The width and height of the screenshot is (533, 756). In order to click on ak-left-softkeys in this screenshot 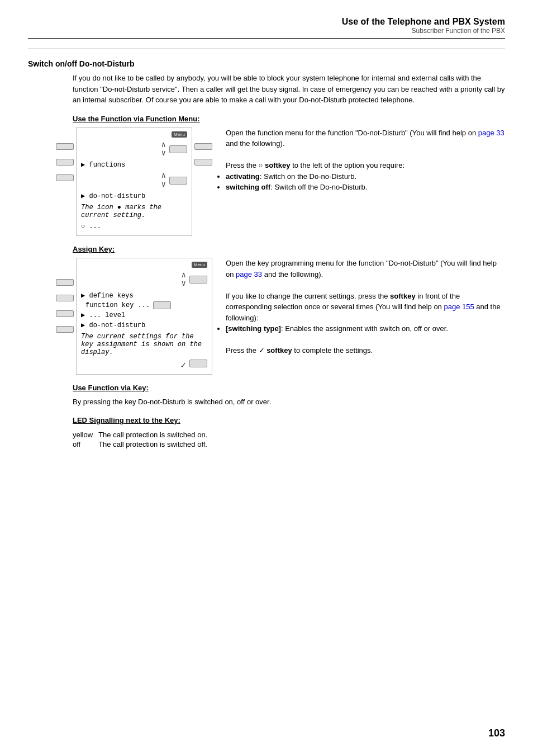, I will do `click(66, 297)`.